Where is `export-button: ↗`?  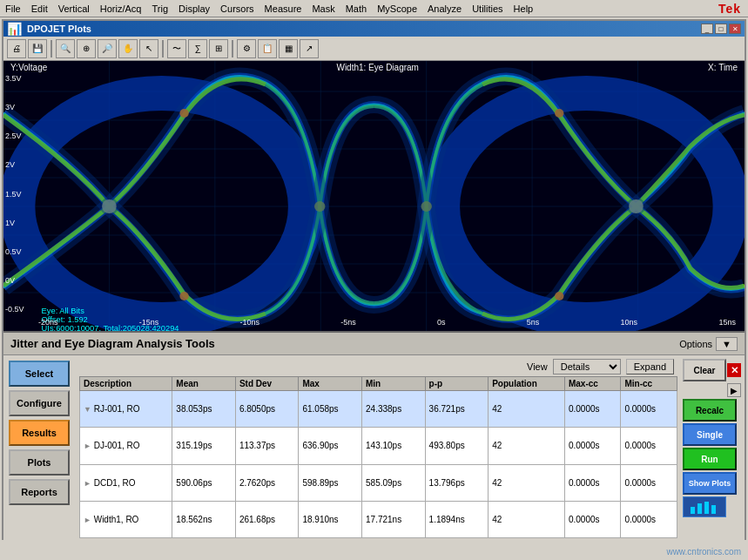 export-button: ↗ is located at coordinates (309, 49).